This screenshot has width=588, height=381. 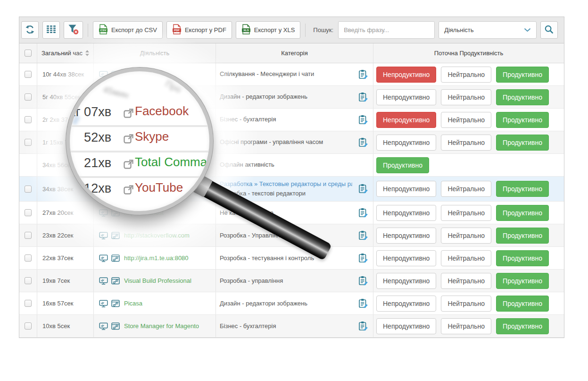 I want to click on magnifier-lens: 45мин Про ав 1г 07хвFacebook52хвSkype21х…, so click(x=140, y=141).